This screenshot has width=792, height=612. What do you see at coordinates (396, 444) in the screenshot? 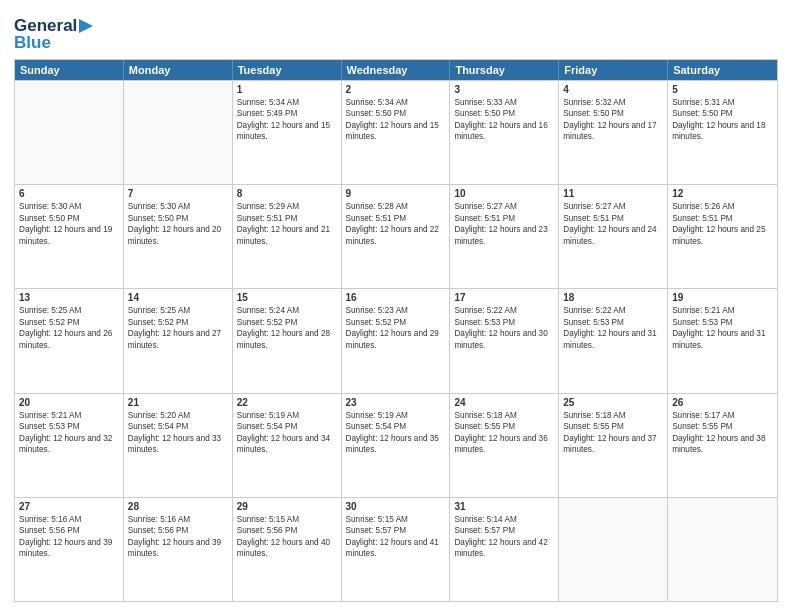
I see `daylight-text: Daylight: 12 hours and 35 minutes.` at bounding box center [396, 444].